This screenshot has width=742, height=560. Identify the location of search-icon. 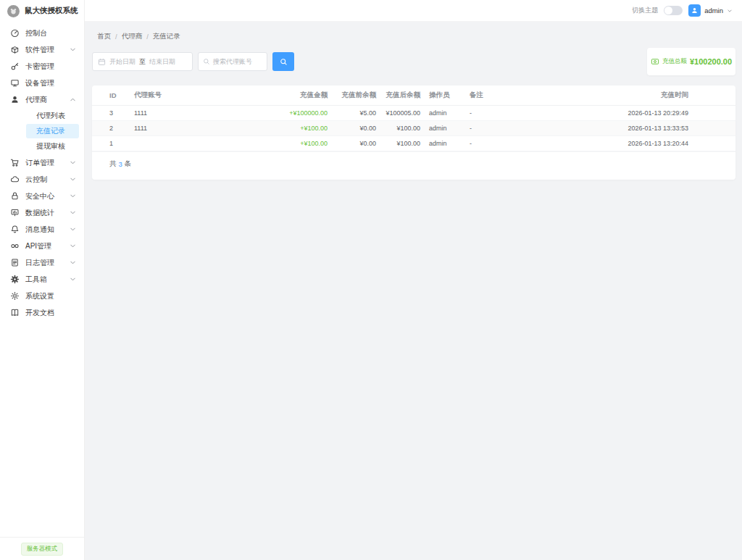
(284, 62).